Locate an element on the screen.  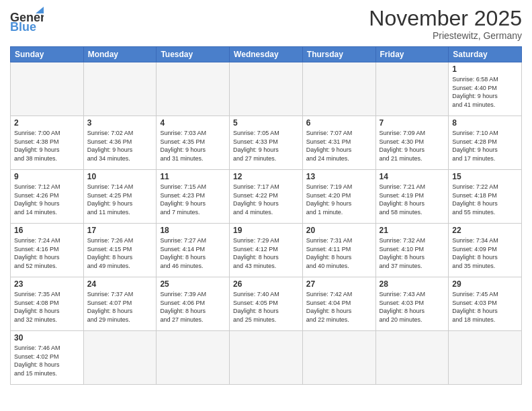
header-friday: Friday is located at coordinates (412, 55).